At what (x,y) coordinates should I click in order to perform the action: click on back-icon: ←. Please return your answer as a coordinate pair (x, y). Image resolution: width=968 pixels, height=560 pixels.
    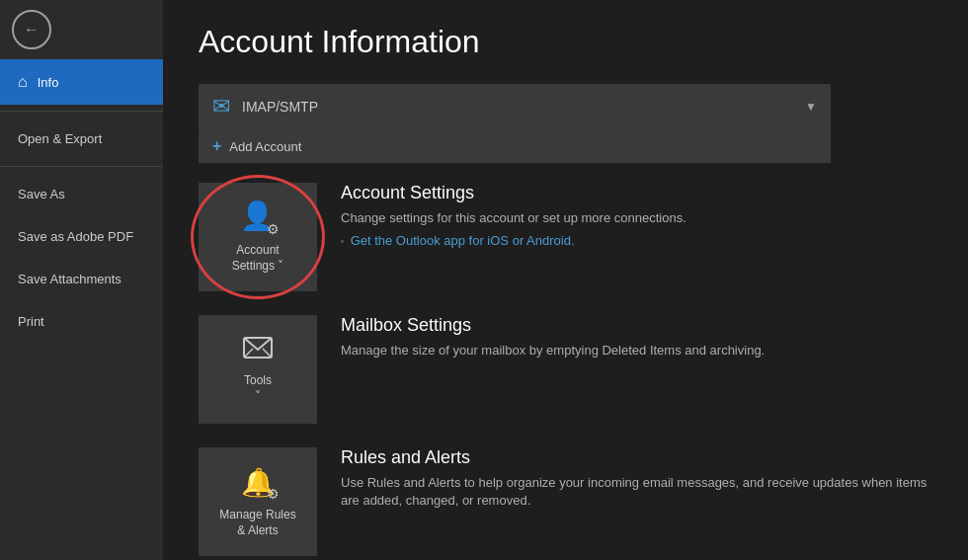
    Looking at the image, I should click on (32, 30).